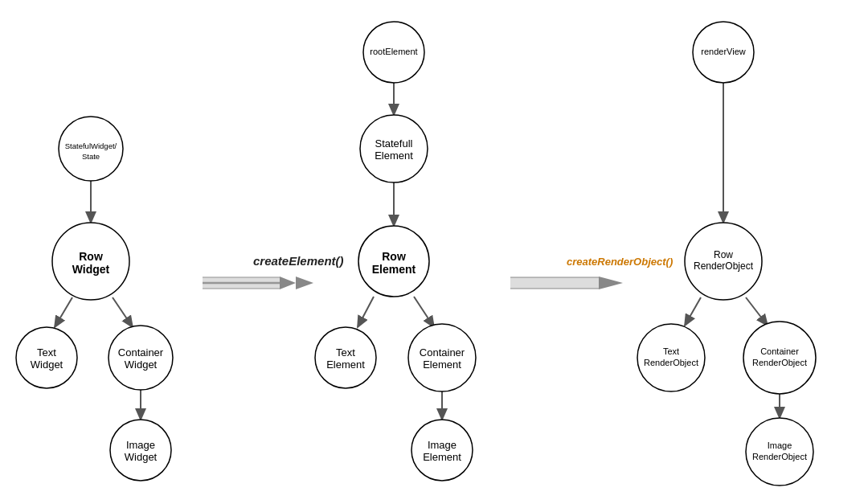  I want to click on label-container-widget-1: Container, so click(141, 352).